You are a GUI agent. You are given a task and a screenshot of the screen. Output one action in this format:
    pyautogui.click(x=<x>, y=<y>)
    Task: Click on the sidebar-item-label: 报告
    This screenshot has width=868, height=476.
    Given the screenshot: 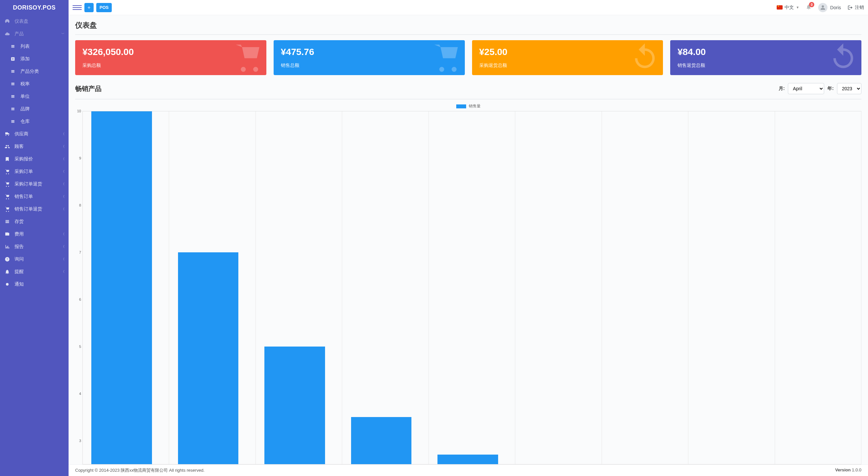 What is the action you would take?
    pyautogui.click(x=19, y=247)
    